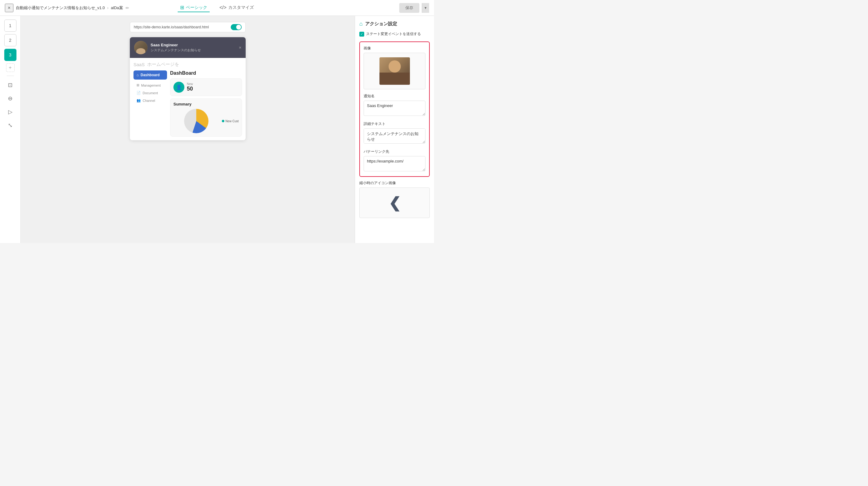  Describe the element at coordinates (163, 65) in the screenshot. I see `saas-subtitle: ホームページを` at that location.